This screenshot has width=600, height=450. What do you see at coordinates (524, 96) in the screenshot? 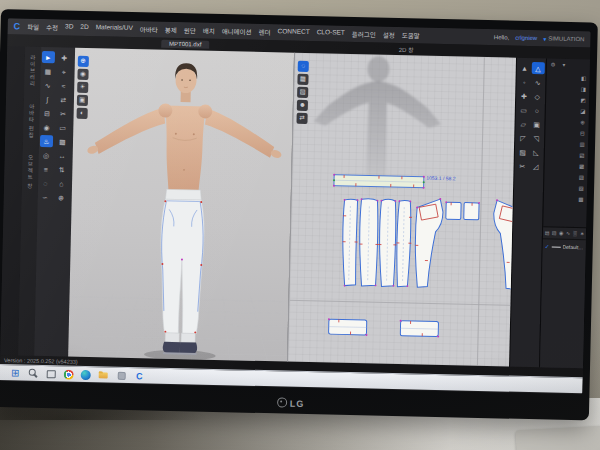
I see `add-point-icon` at bounding box center [524, 96].